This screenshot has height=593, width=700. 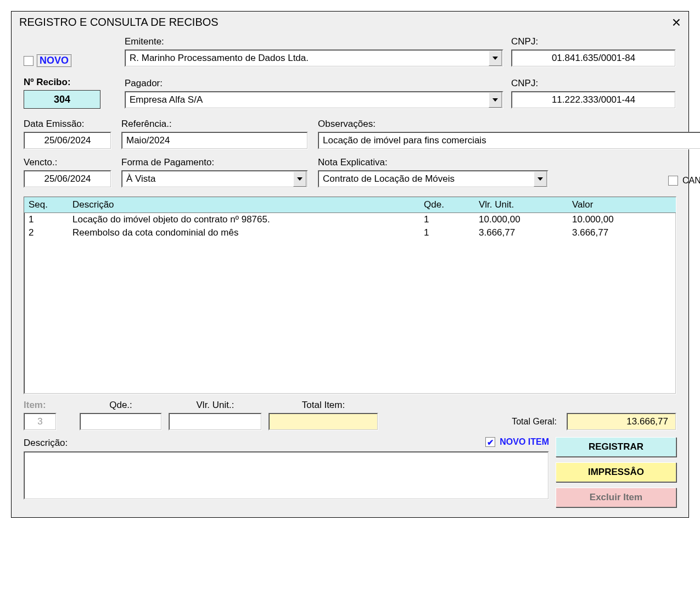 I want to click on col-desc: Descrição, so click(x=244, y=205).